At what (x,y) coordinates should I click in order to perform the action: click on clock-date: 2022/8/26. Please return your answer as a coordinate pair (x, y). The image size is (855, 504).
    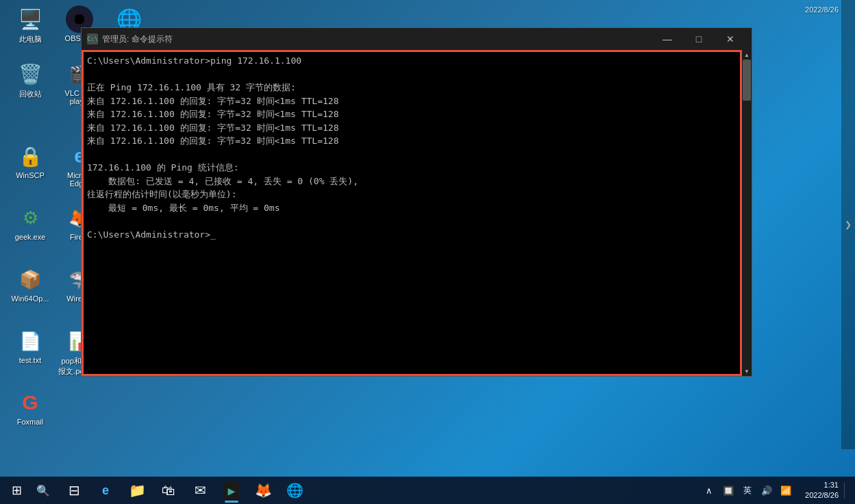
    Looking at the image, I should click on (822, 496).